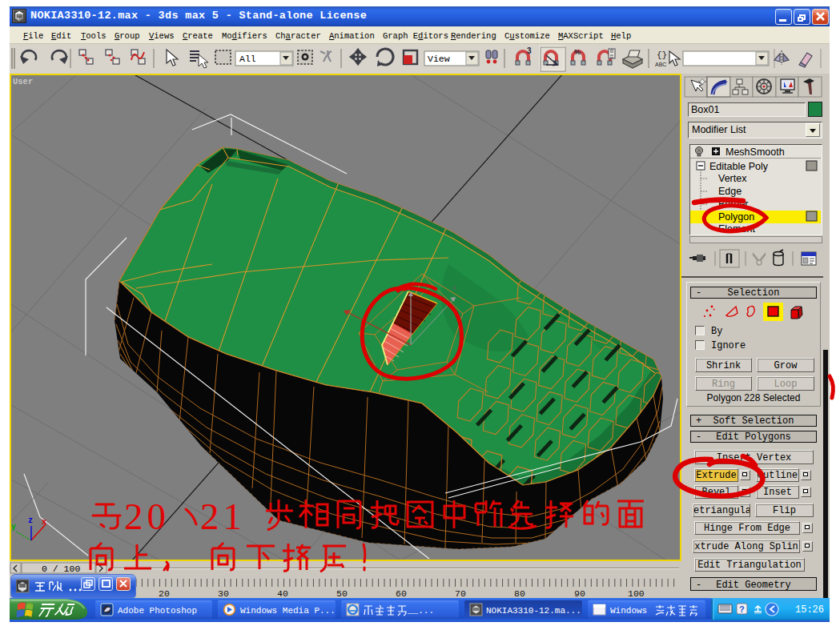 The image size is (840, 630). I want to click on svg-text: 3, so click(529, 51).